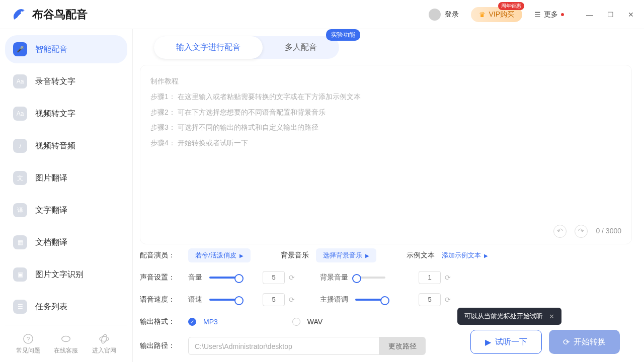  I want to click on convert-button: ⟳ 开始转换, so click(585, 342).